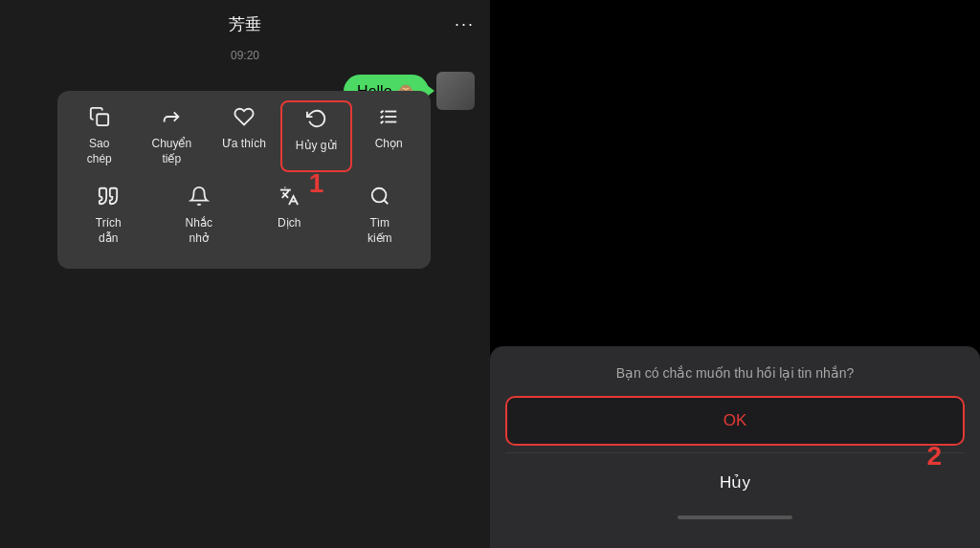 The height and width of the screenshot is (548, 980). I want to click on quote-icon, so click(108, 199).